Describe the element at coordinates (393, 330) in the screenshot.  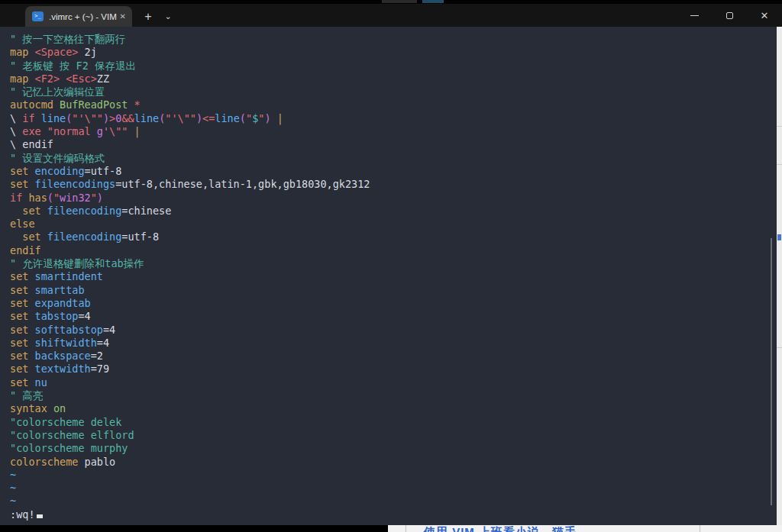
I see `terminal-line: set softtabstop=4` at that location.